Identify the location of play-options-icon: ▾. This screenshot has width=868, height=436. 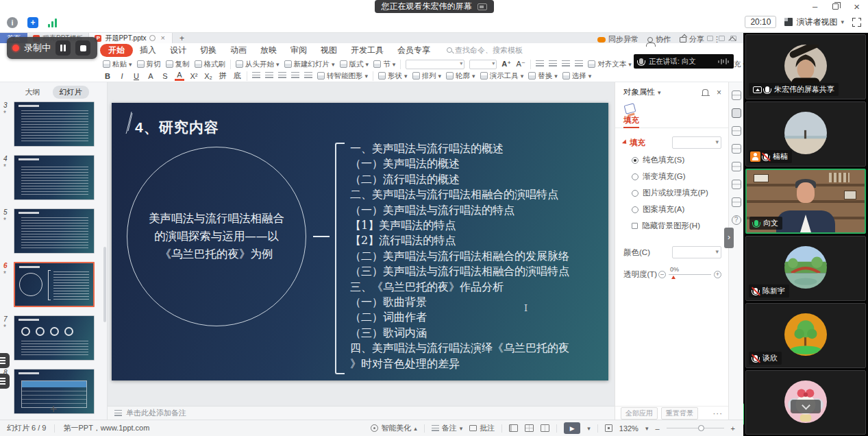
(589, 428).